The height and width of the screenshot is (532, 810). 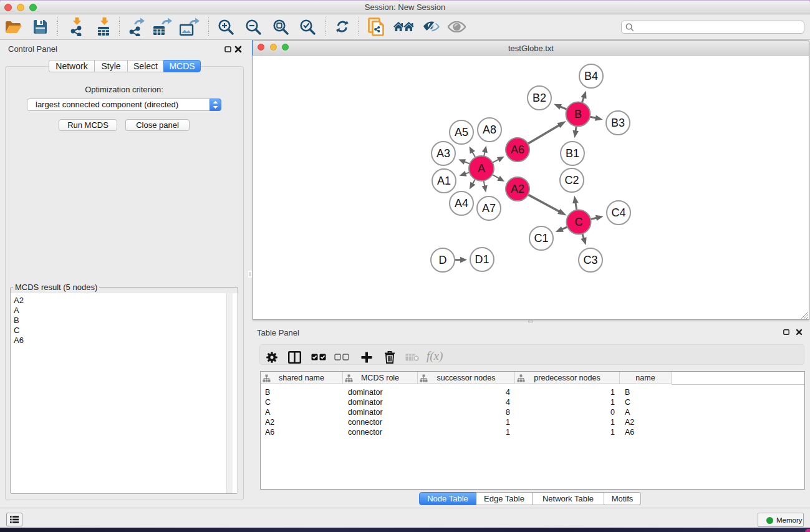 I want to click on svg-text: A4, so click(x=461, y=203).